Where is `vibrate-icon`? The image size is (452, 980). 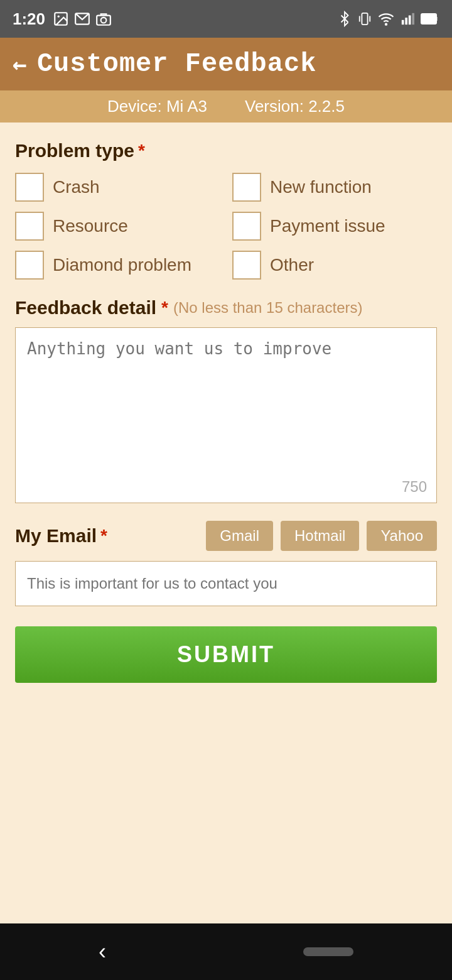
vibrate-icon is located at coordinates (365, 19).